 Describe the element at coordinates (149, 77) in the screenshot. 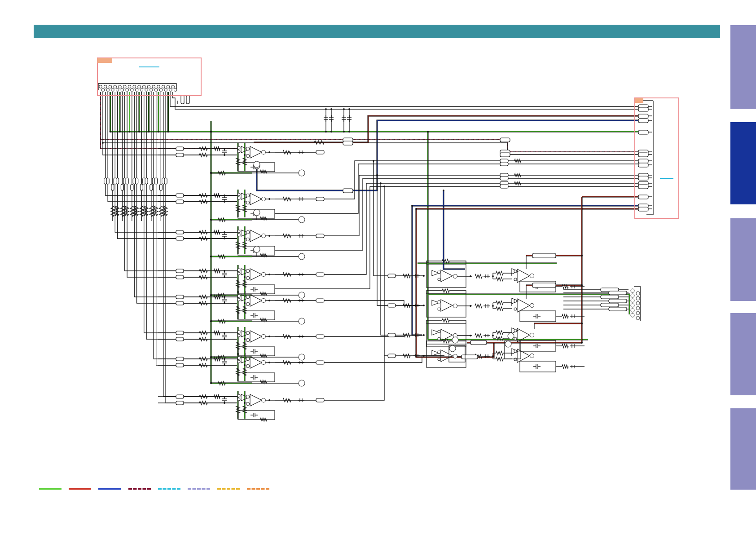

I see `component-callout-left` at that location.